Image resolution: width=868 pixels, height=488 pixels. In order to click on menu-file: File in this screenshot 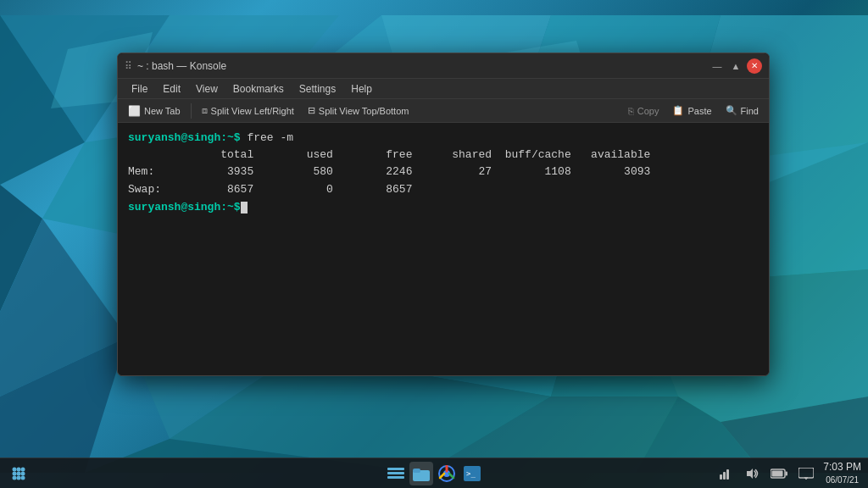, I will do `click(139, 89)`.